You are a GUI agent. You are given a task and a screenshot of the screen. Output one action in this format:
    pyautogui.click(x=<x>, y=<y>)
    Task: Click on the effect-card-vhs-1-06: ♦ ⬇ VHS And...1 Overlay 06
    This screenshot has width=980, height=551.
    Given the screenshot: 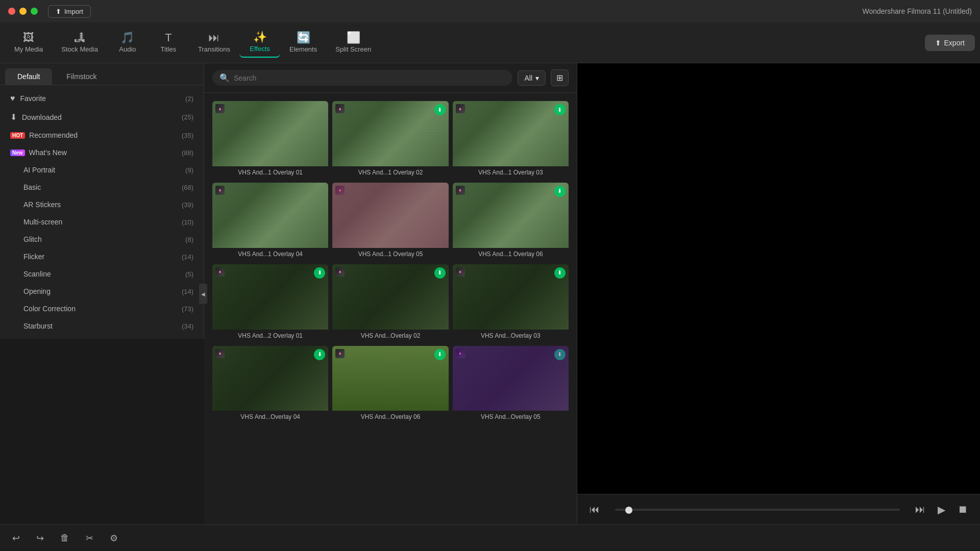 What is the action you would take?
    pyautogui.click(x=510, y=221)
    